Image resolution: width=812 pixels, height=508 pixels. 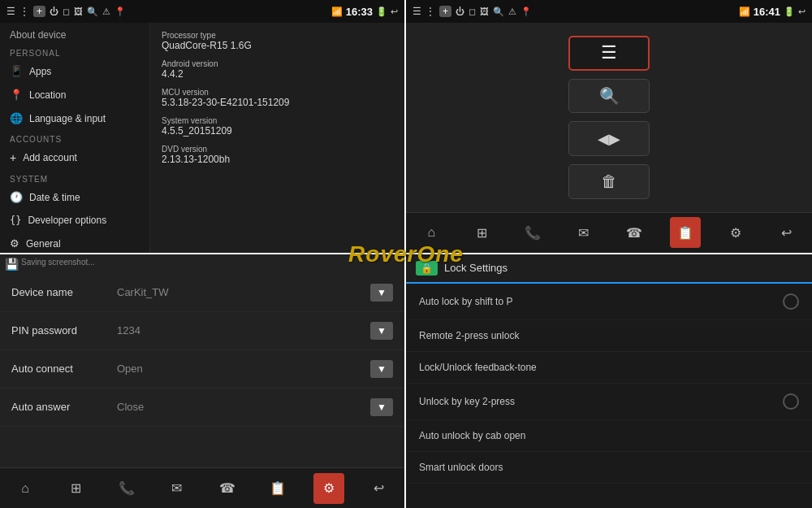 I want to click on menu-btn-nav: ◀▶, so click(x=609, y=138).